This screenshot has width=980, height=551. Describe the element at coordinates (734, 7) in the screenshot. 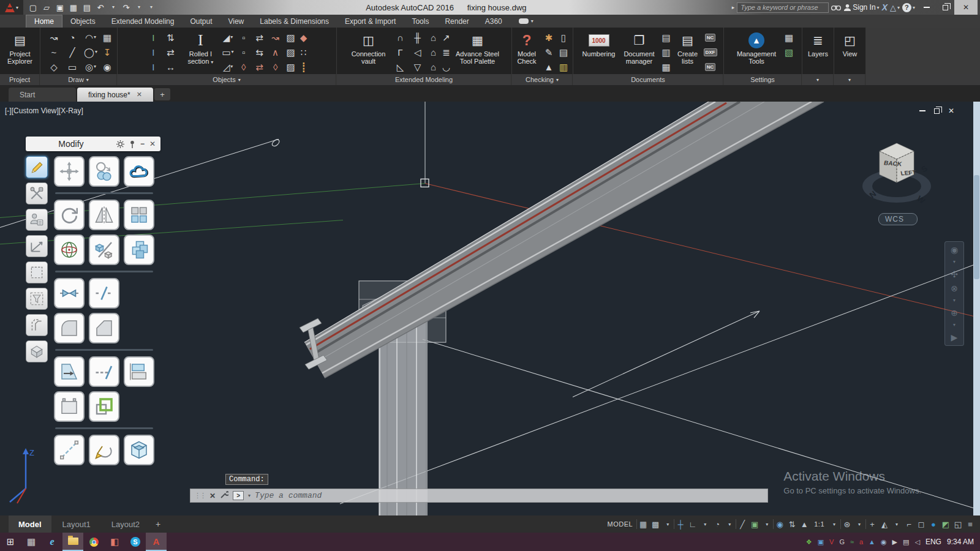

I see `search-expand-icon: ▸` at that location.